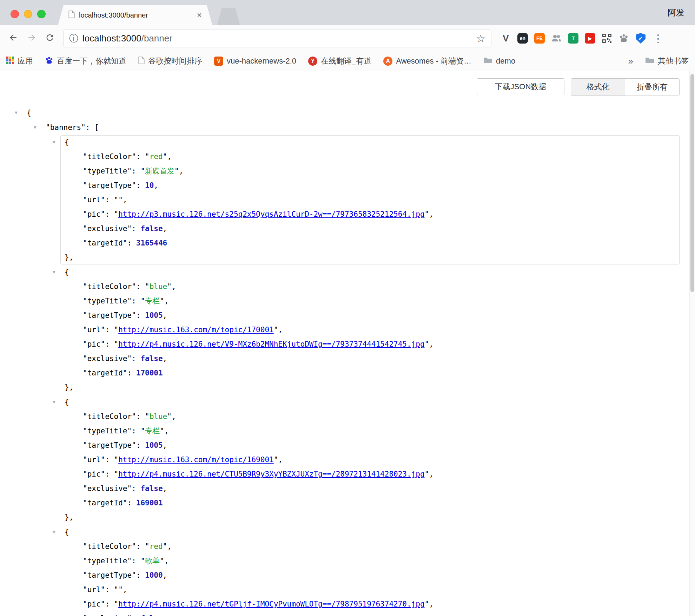  I want to click on json-root-open: ▼{, so click(355, 113).